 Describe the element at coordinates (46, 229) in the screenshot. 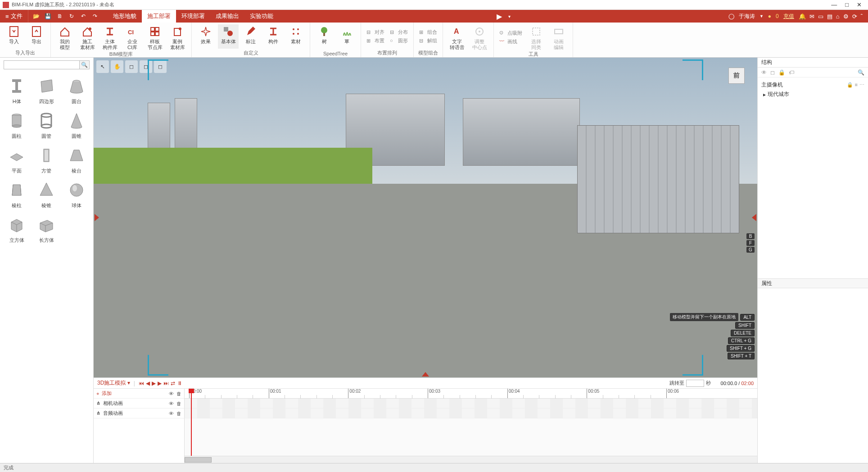

I see `shape-item-13: 长方体` at that location.